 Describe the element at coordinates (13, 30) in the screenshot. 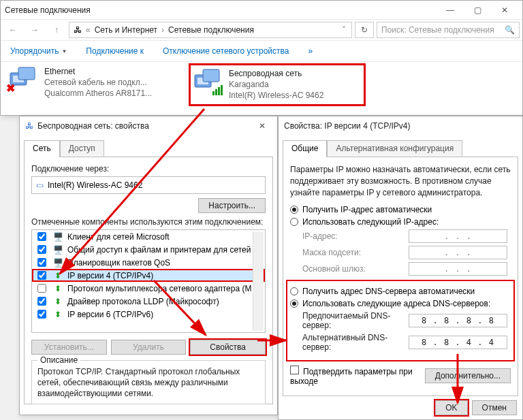

I see `nav-back-button: ←` at that location.